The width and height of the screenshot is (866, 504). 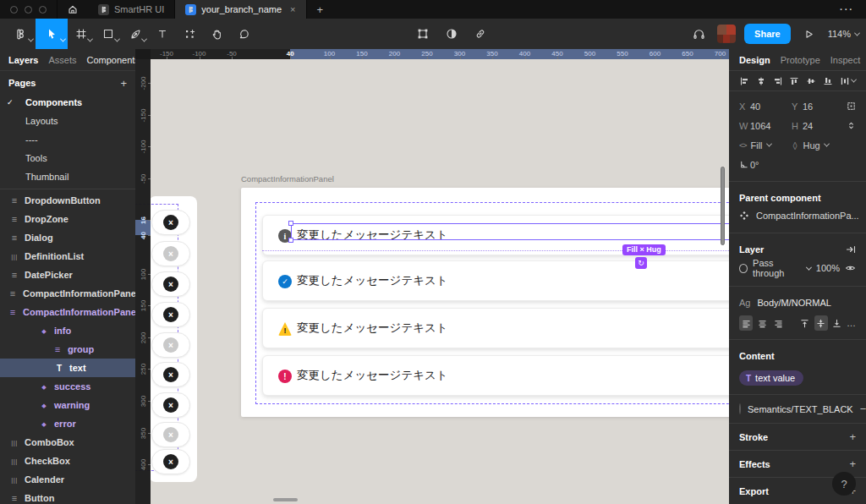 I want to click on distribute-button, so click(x=847, y=81).